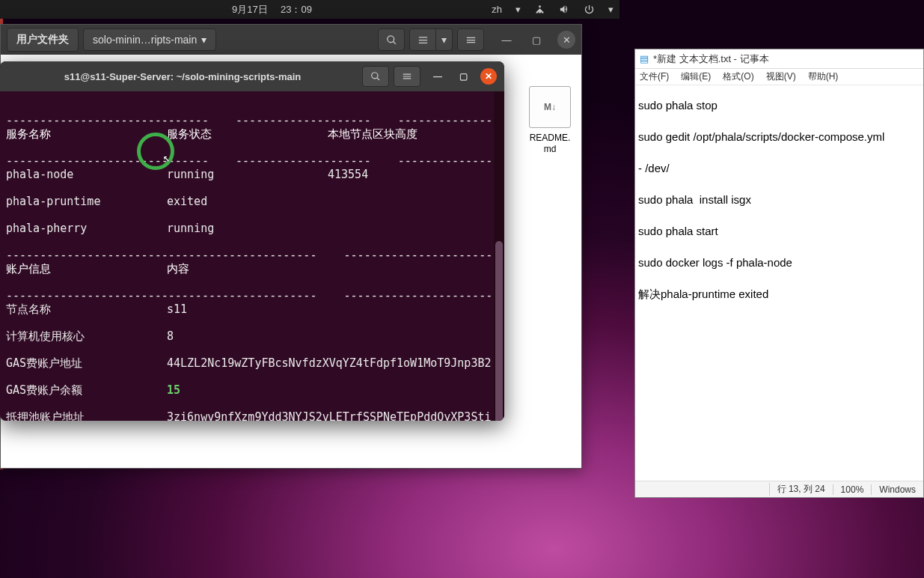 The height and width of the screenshot is (578, 924). What do you see at coordinates (644, 58) in the screenshot?
I see `notepad-icon: ▤` at bounding box center [644, 58].